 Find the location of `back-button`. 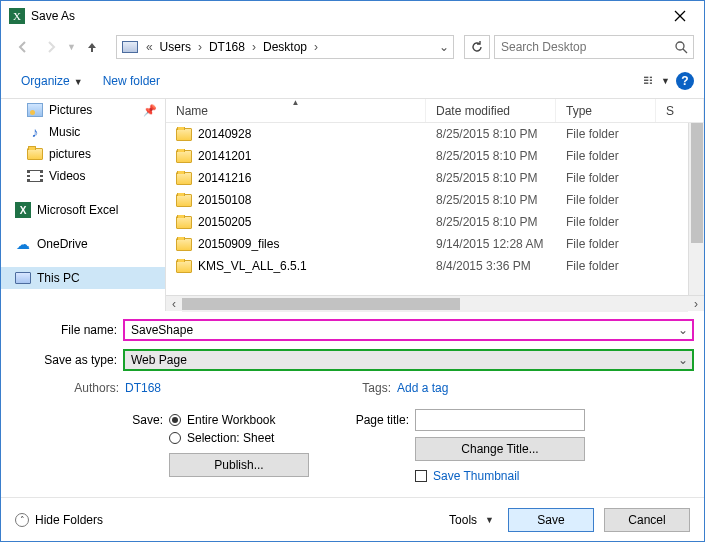

back-button is located at coordinates (23, 47).